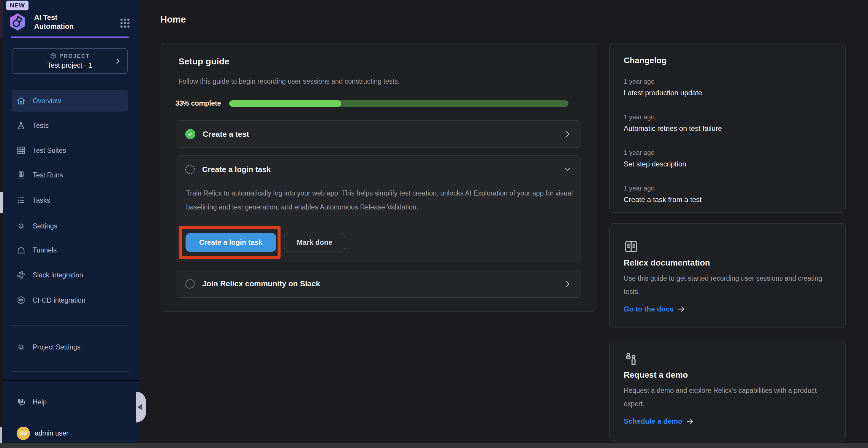  Describe the element at coordinates (70, 275) in the screenshot. I see `sidebar-item-slack-integration: Slack integration` at that location.